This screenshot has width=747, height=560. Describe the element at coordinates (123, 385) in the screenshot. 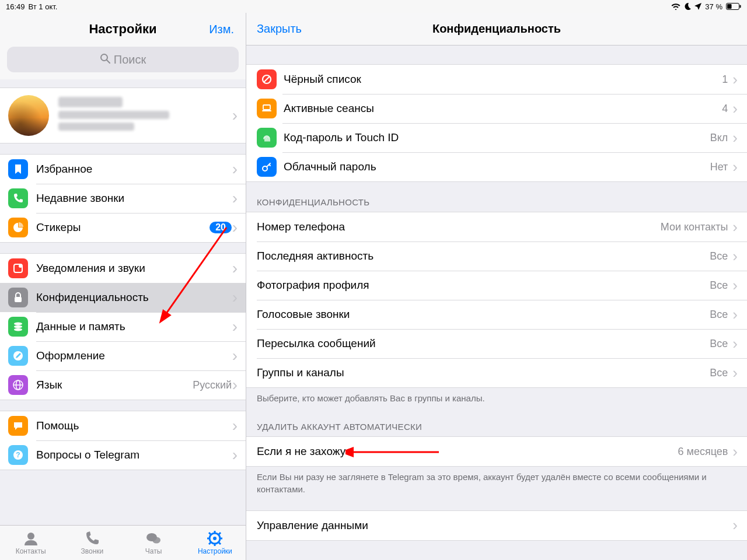

I see `sidebar-item-language: ЯзыкРусский›` at that location.